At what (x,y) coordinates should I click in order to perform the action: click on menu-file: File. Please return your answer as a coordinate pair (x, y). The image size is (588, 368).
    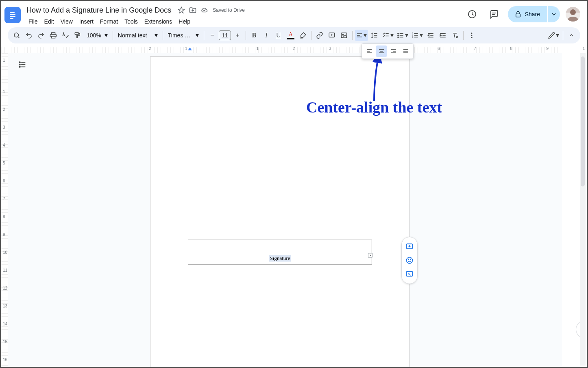
    Looking at the image, I should click on (33, 22).